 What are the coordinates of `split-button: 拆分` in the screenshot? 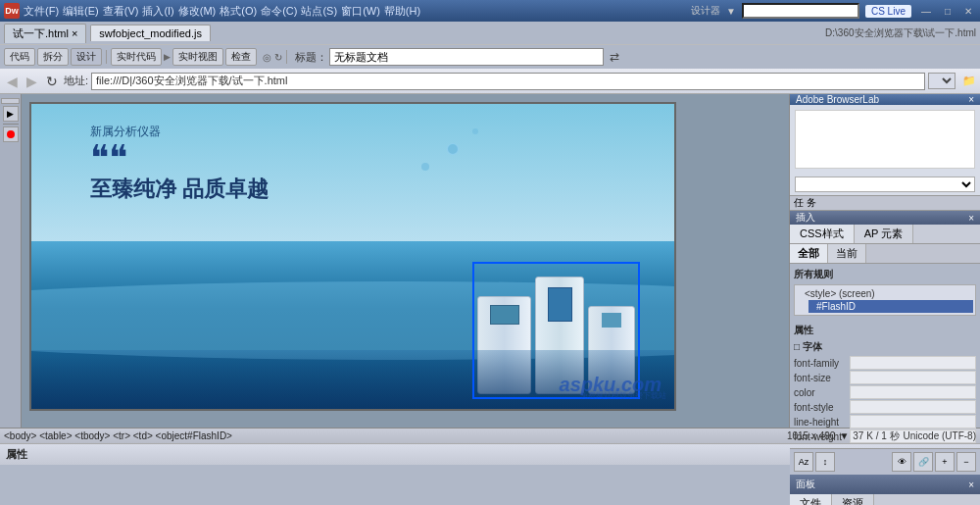 It's located at (53, 57).